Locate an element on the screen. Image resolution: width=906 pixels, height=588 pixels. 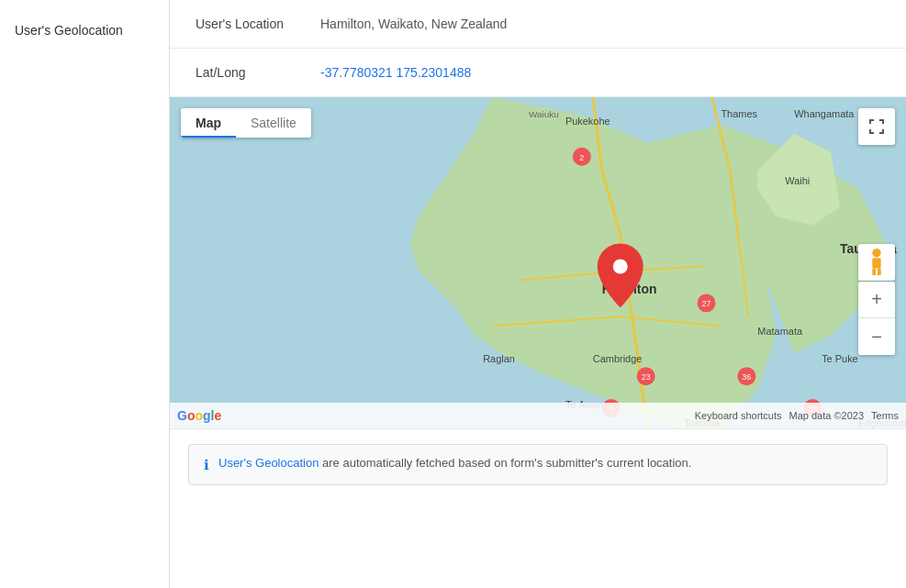
svg-text: Matamata is located at coordinates (780, 331).